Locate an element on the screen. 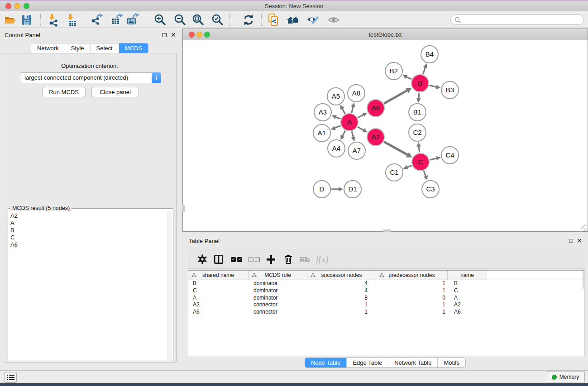 Image resolution: width=588 pixels, height=386 pixels. tab-motifs: Motifs is located at coordinates (451, 363).